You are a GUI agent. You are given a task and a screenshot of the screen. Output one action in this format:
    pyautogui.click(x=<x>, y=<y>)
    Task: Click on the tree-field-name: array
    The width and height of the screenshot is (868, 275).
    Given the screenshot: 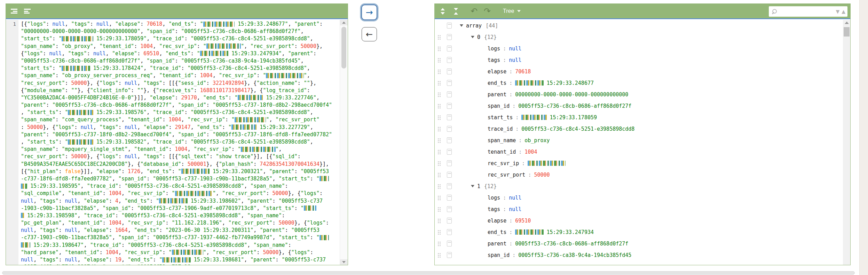 What is the action you would take?
    pyautogui.click(x=474, y=26)
    